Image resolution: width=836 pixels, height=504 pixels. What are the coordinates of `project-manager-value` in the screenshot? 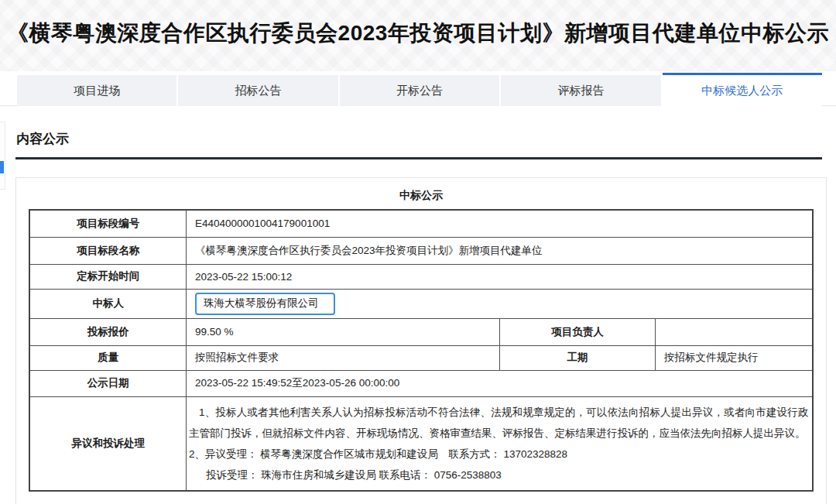 It's located at (734, 331).